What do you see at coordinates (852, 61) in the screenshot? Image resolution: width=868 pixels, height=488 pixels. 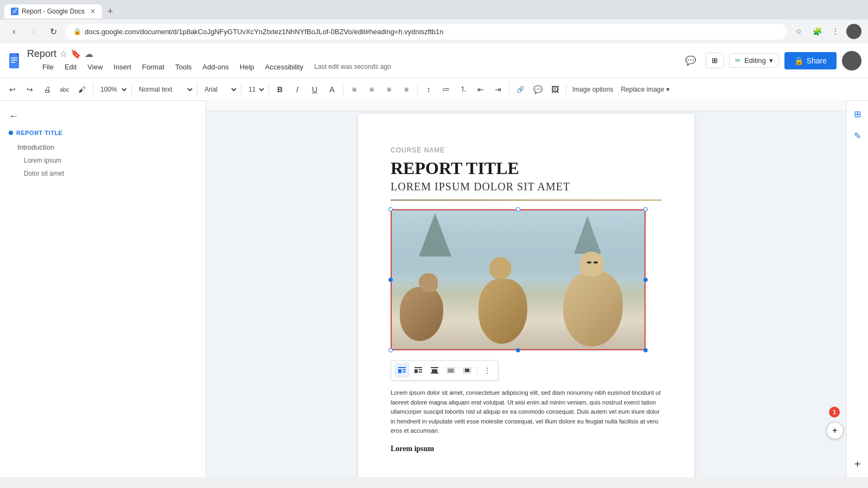 I see `user-avatar` at bounding box center [852, 61].